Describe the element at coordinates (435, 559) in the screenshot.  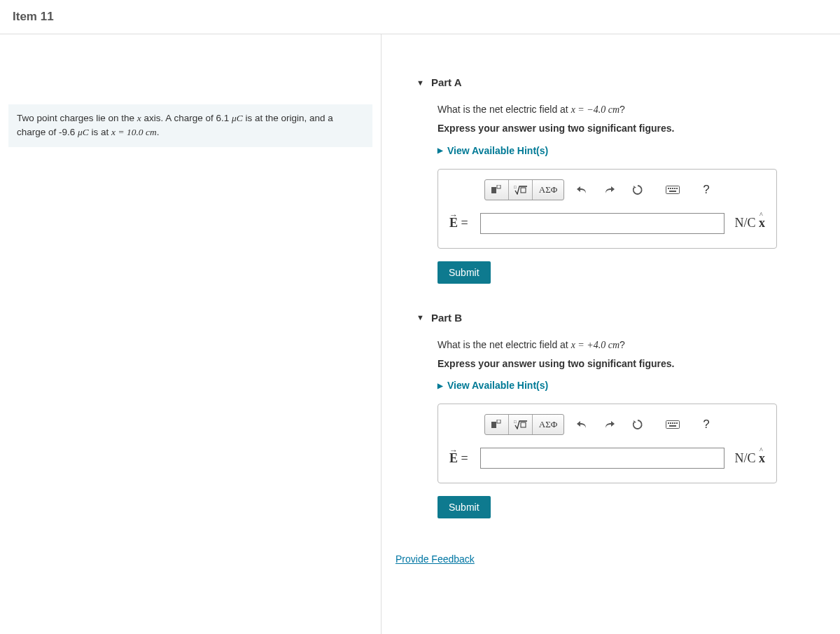
I see `provide-feedback-link: Provide Feedback` at that location.